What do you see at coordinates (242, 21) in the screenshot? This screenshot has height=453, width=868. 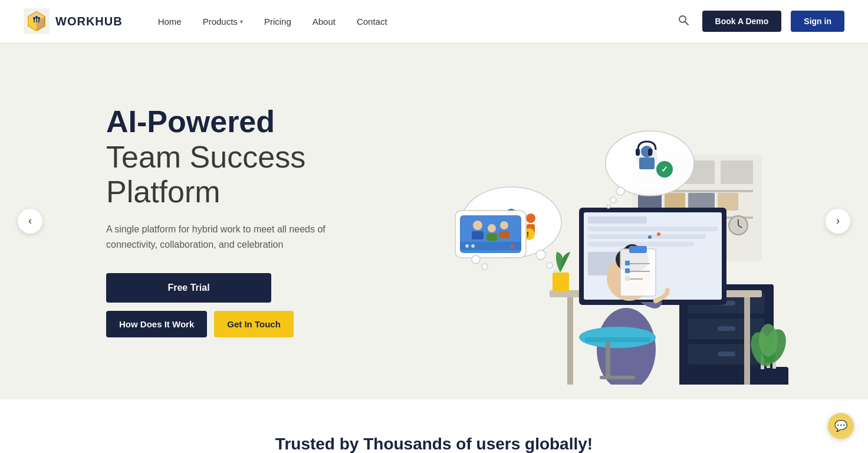 I see `products-chevron-icon: ▾` at bounding box center [242, 21].